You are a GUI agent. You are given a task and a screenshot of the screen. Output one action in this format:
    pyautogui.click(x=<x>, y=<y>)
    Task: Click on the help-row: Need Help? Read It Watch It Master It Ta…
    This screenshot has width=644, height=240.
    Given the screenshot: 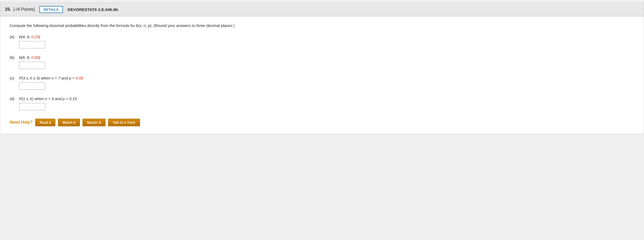 What is the action you would take?
    pyautogui.click(x=322, y=122)
    